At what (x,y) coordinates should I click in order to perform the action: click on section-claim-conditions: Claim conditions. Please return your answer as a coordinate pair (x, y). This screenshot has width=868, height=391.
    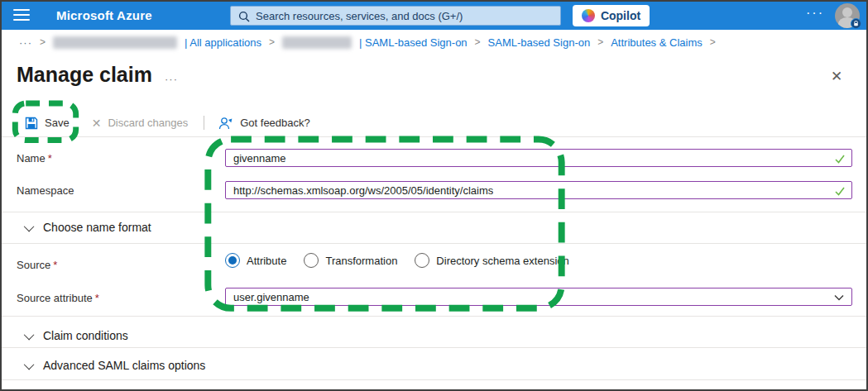
    Looking at the image, I should click on (78, 336).